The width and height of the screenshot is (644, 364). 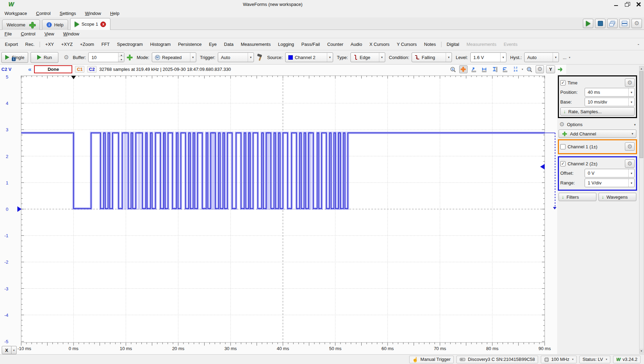 What do you see at coordinates (597, 124) in the screenshot?
I see `options-row: ⚙ Options ▾` at bounding box center [597, 124].